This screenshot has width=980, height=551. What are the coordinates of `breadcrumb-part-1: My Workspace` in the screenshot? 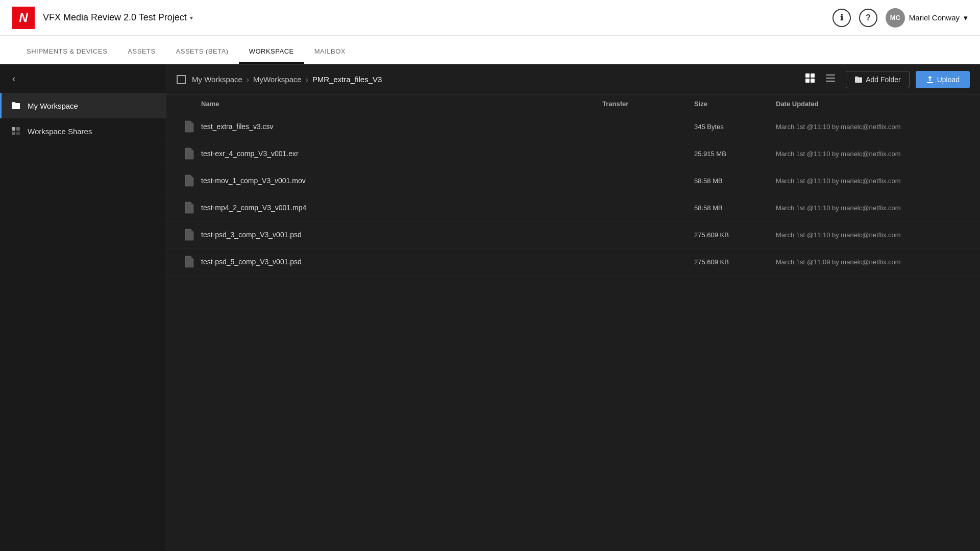 It's located at (217, 80).